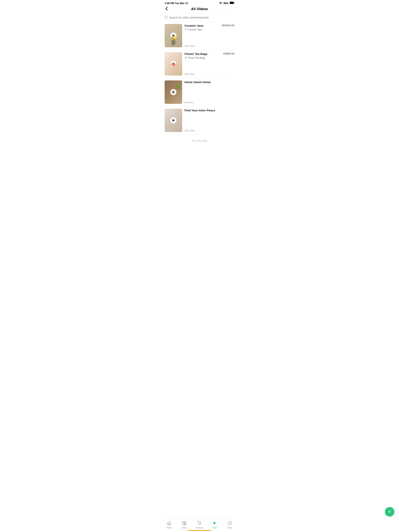 The image size is (399, 532). I want to click on video-views: 83 views, so click(209, 102).